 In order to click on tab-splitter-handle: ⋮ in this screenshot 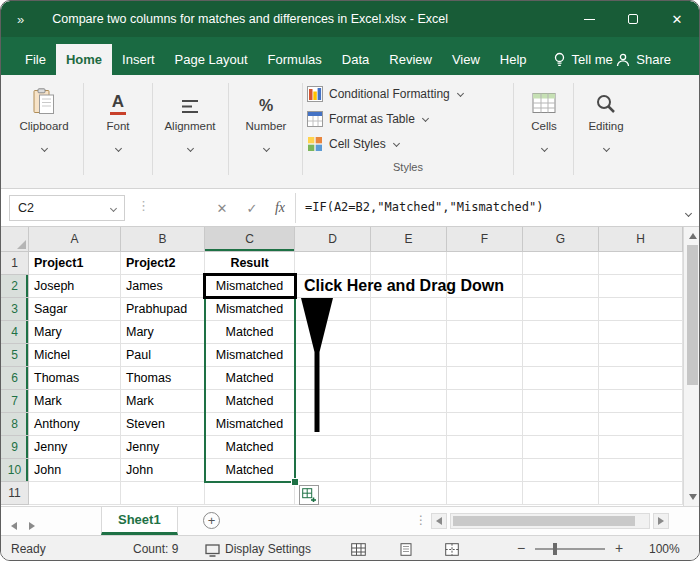, I will do `click(421, 520)`.